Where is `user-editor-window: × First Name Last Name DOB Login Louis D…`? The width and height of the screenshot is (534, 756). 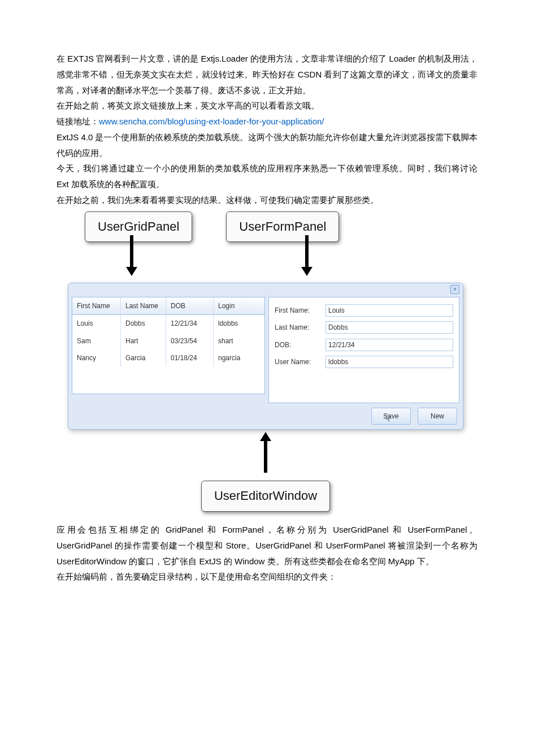 user-editor-window: × First Name Last Name DOB Login Louis D… is located at coordinates (266, 356).